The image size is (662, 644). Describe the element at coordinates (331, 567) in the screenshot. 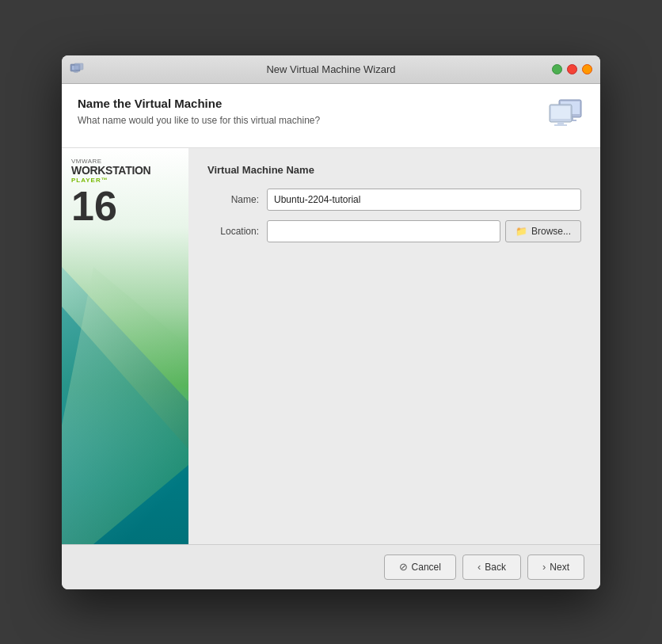

I see `wizard-footer: ⊘ Cancel ‹ Back › Next` at that location.